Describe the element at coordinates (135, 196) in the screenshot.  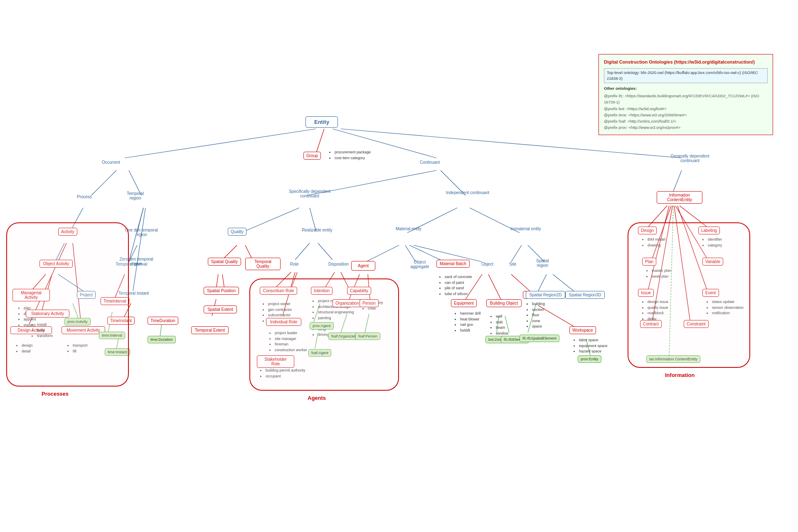
I see `temporal-region-label: Temporalregion` at that location.